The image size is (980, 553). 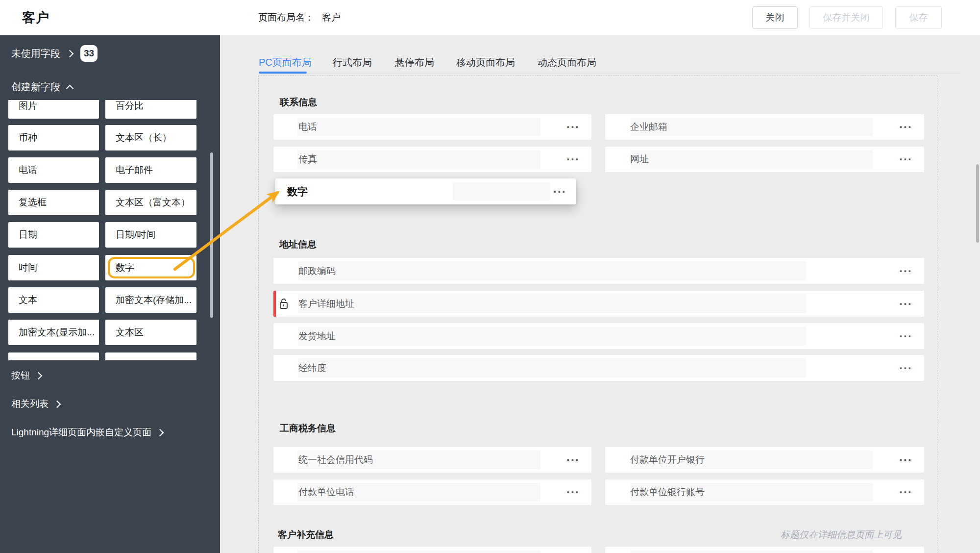 What do you see at coordinates (306, 535) in the screenshot?
I see `section-title-supplementary: 客户补充信息` at bounding box center [306, 535].